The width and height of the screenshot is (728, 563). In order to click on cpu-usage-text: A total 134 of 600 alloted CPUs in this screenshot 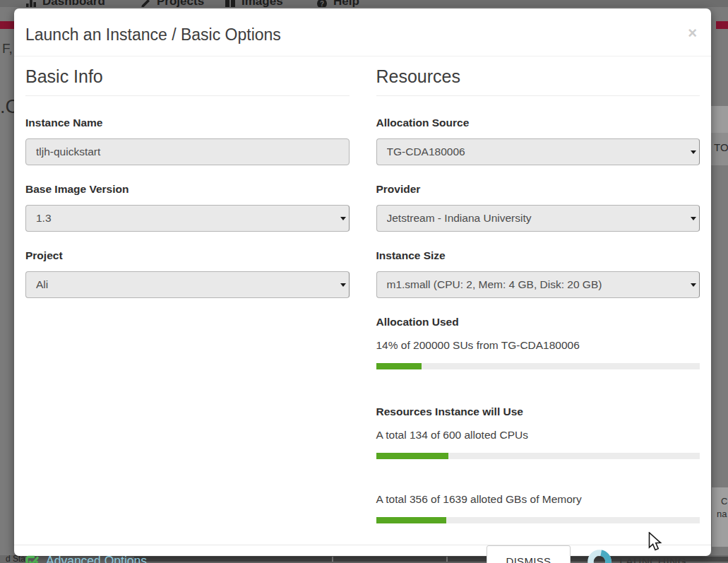, I will do `click(538, 435)`.